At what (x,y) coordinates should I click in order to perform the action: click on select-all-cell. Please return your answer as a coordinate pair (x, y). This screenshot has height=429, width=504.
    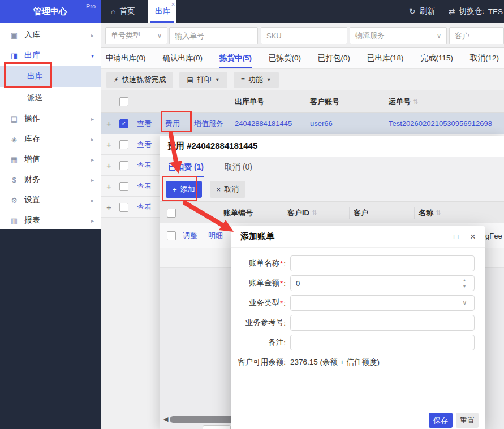
    Looking at the image, I should click on (124, 102).